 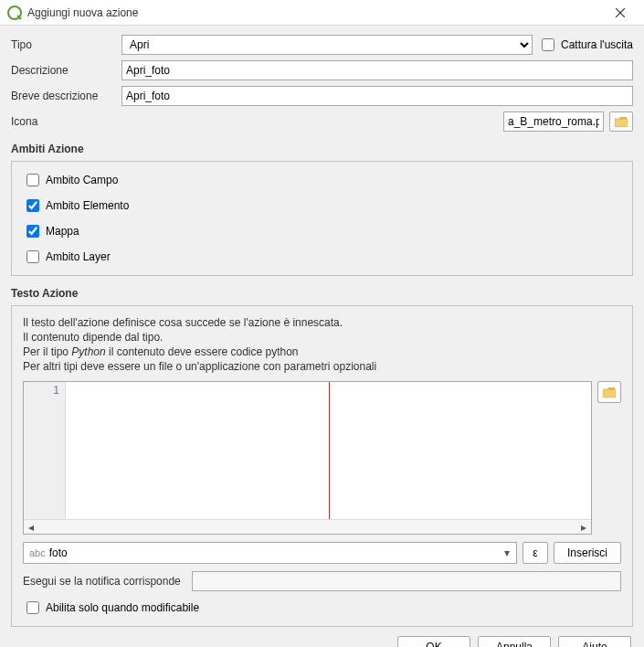 What do you see at coordinates (33, 206) in the screenshot?
I see `checkbox-ambito-elemento-input` at bounding box center [33, 206].